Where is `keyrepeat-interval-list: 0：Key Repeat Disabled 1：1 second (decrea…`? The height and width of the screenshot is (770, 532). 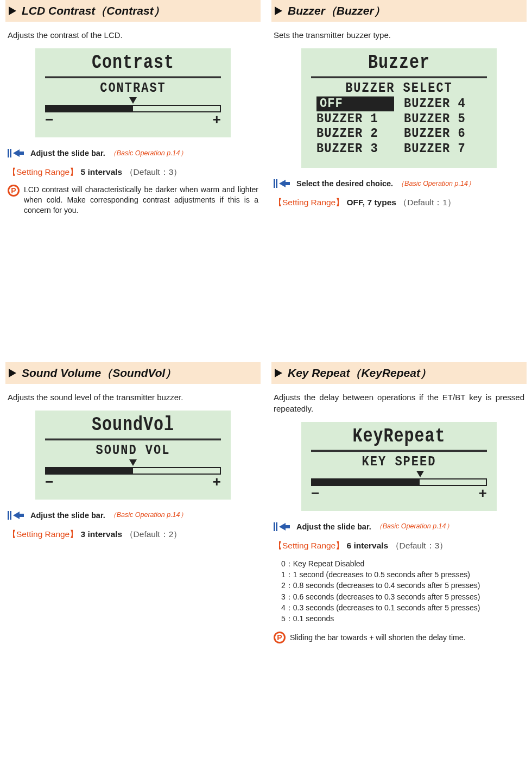
keyrepeat-interval-list: 0：Key Repeat Disabled 1：1 second (decrea… is located at coordinates (404, 591).